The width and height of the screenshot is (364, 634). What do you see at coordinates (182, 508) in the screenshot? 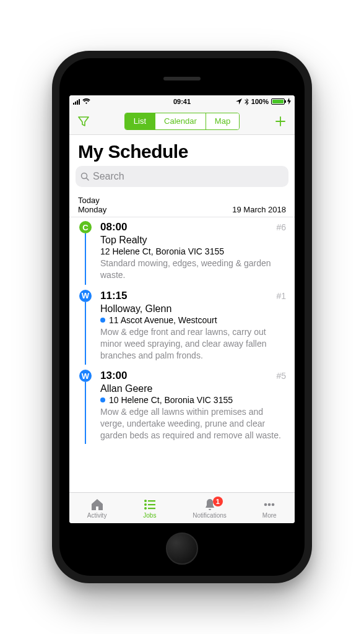
I see `tab-bar: Activity Jobs 1 Notifications` at bounding box center [182, 508].